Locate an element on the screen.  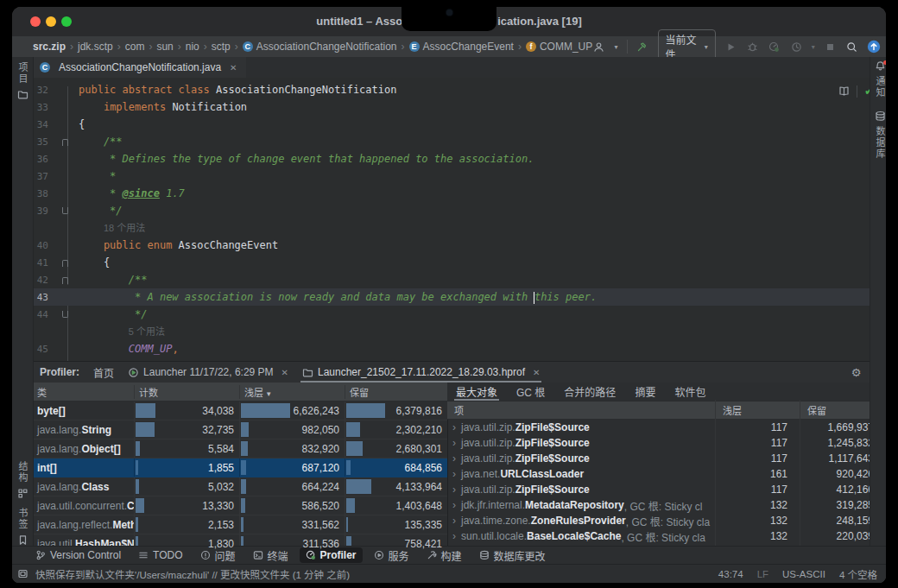
table-row: byte[]34,0386,626,2436,379,816 is located at coordinates (240, 411).